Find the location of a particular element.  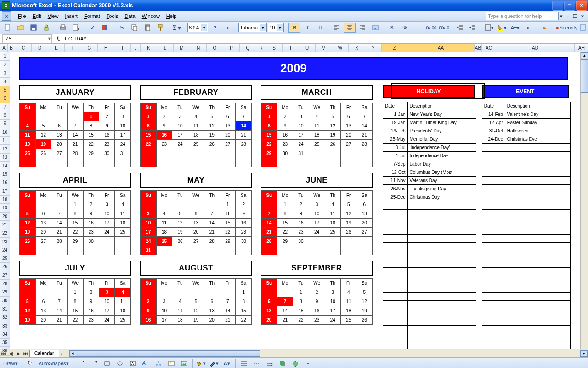

new-button is located at coordinates (8, 28).